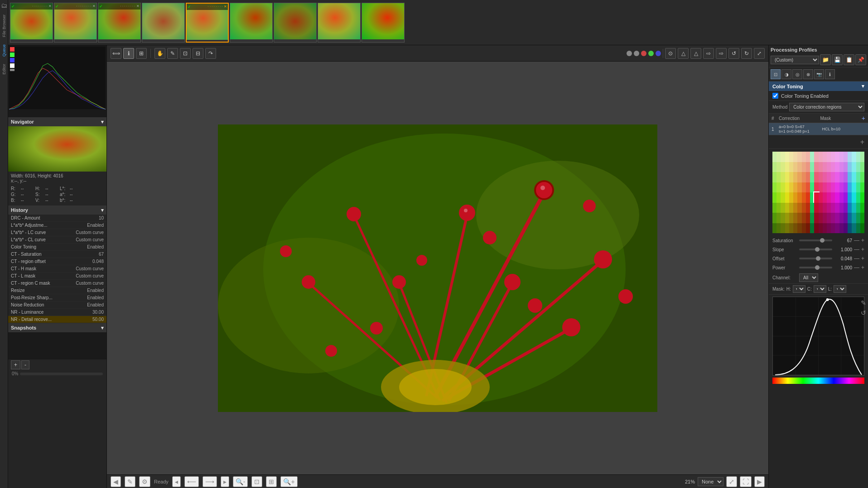 The width and height of the screenshot is (868, 488). What do you see at coordinates (57, 240) in the screenshot?
I see `history-item-3: L*a*b* - CL curve Custom curve` at bounding box center [57, 240].